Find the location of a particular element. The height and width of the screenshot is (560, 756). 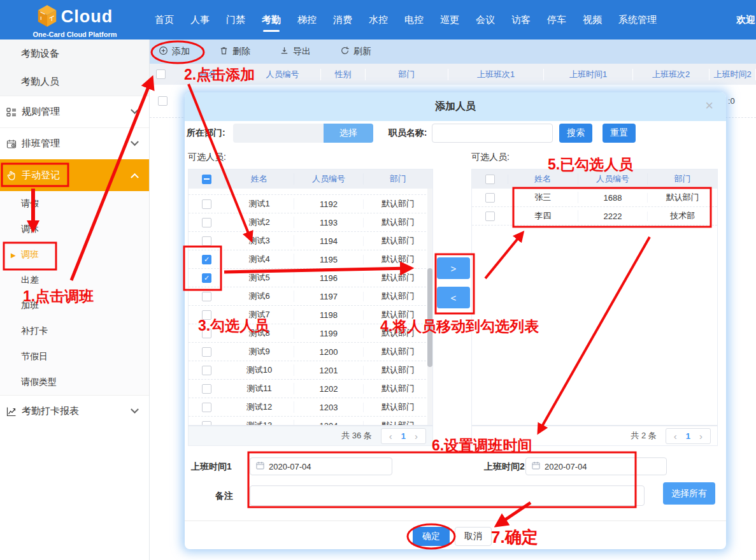

table-row: 测试11192默认部门 is located at coordinates (311, 204).